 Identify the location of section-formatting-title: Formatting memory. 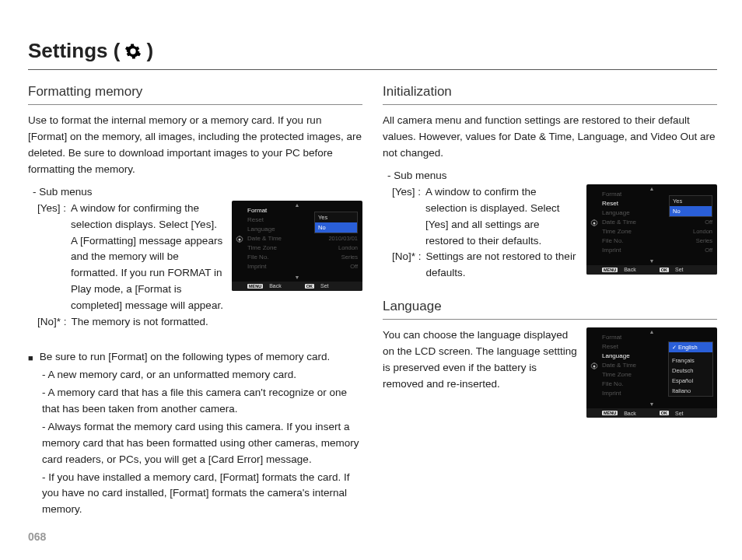
(195, 95).